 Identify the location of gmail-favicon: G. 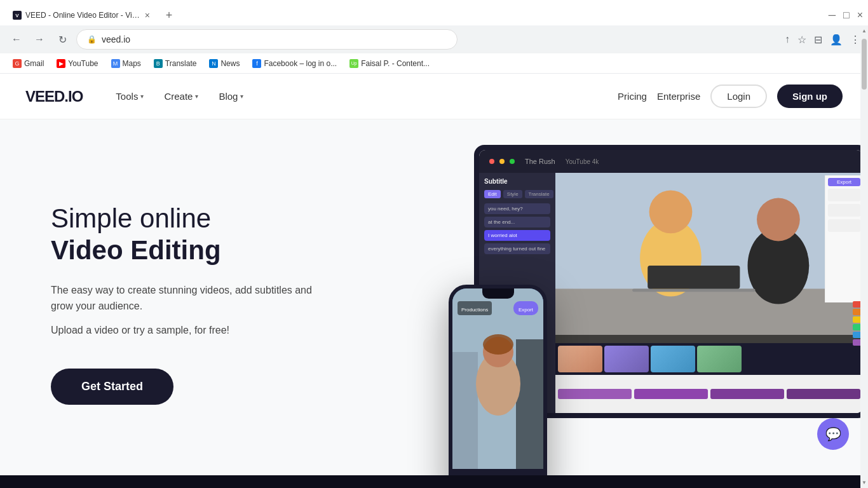
(17, 64).